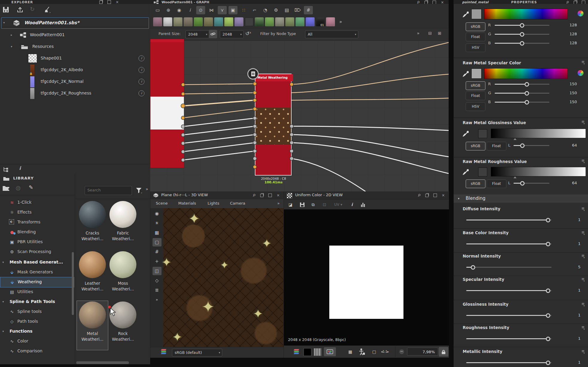  What do you see at coordinates (179, 10) in the screenshot?
I see `screenshot-icon: ◉` at bounding box center [179, 10].